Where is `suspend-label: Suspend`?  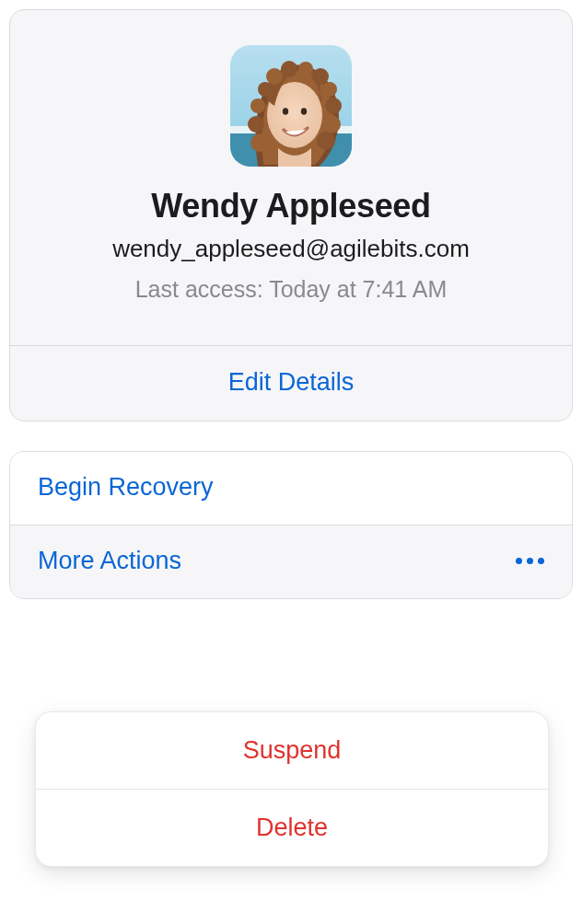
suspend-label: Suspend is located at coordinates (293, 750).